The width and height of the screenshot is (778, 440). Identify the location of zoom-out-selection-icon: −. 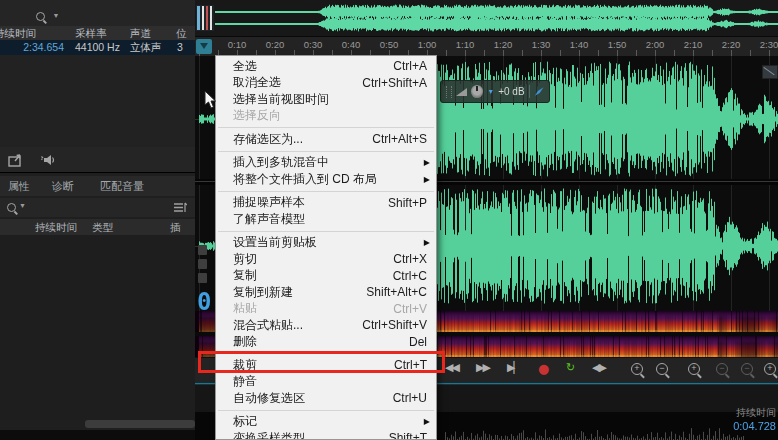
(722, 369).